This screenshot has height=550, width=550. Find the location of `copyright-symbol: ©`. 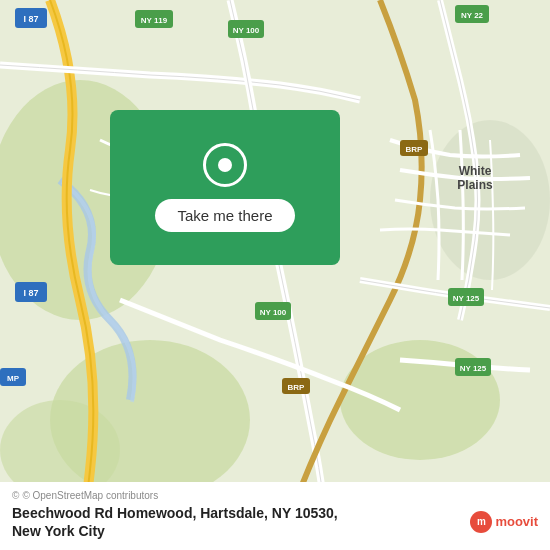

copyright-symbol: © is located at coordinates (16, 496).